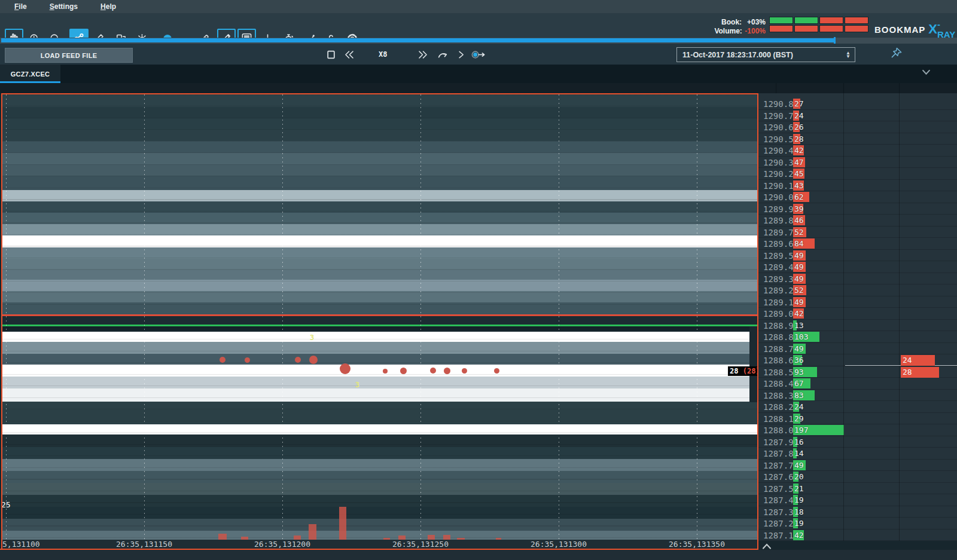 This screenshot has height=560, width=957. What do you see at coordinates (858, 221) in the screenshot?
I see `ladder-row: 1289.846` at bounding box center [858, 221].